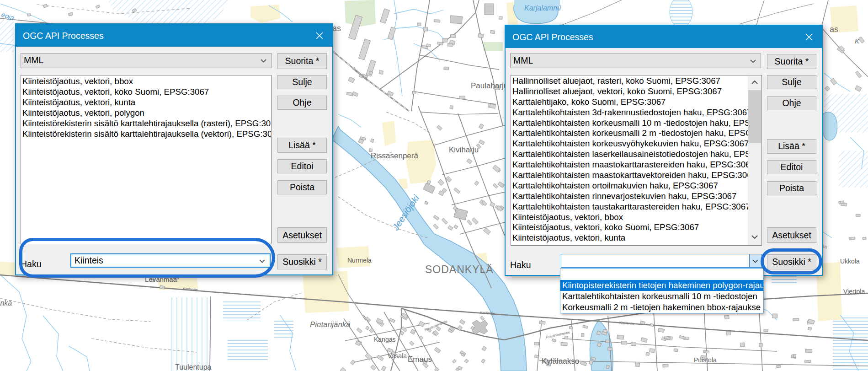 This screenshot has height=371, width=868. Describe the element at coordinates (459, 269) in the screenshot. I see `svg-text: SODANKYLÄ` at that location.